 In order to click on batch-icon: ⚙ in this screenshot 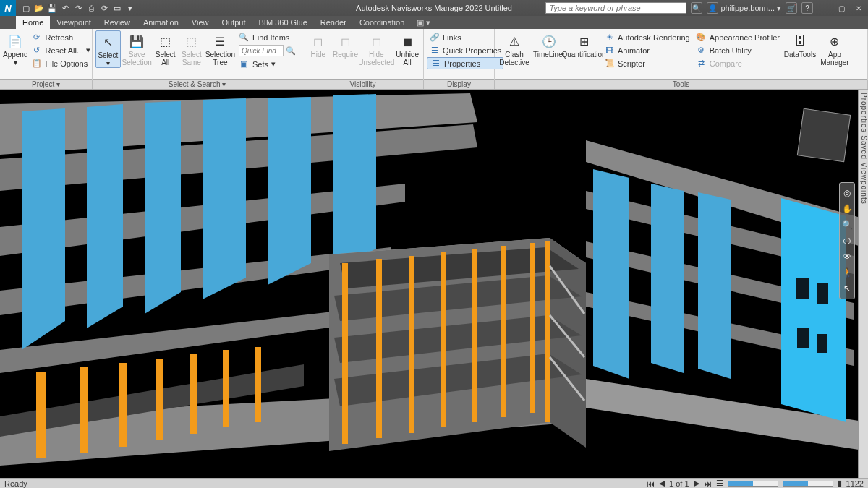, I will do `click(702, 51)`.